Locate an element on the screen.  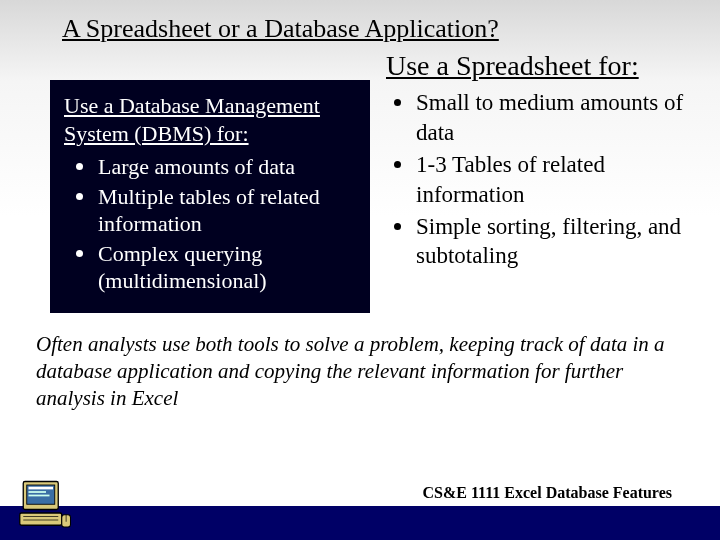
footer-text: CS&E 1111 Excel Database Features is located at coordinates (548, 493).